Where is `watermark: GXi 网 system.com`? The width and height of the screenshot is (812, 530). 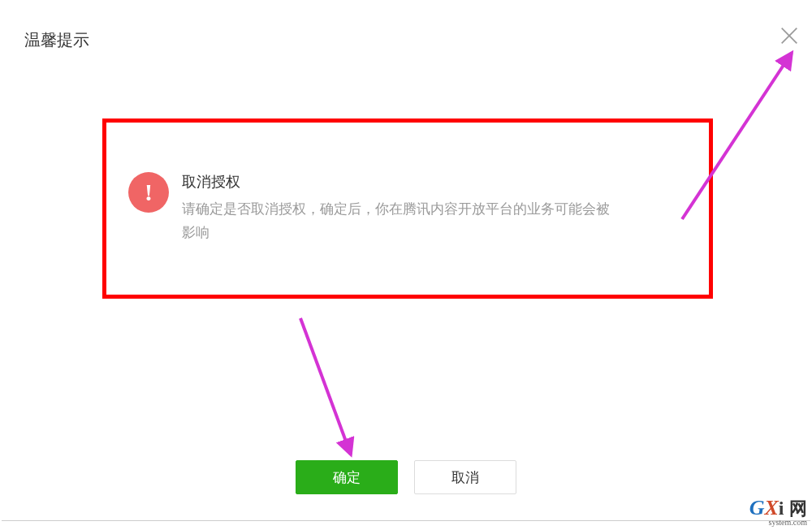 watermark: GXi 网 system.com is located at coordinates (778, 511).